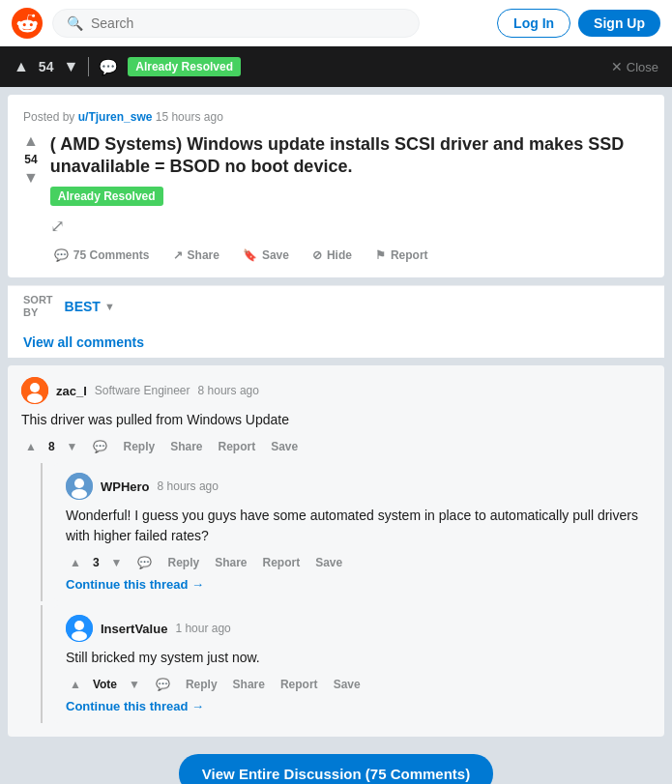  I want to click on expand-icon: ⤢, so click(58, 226).